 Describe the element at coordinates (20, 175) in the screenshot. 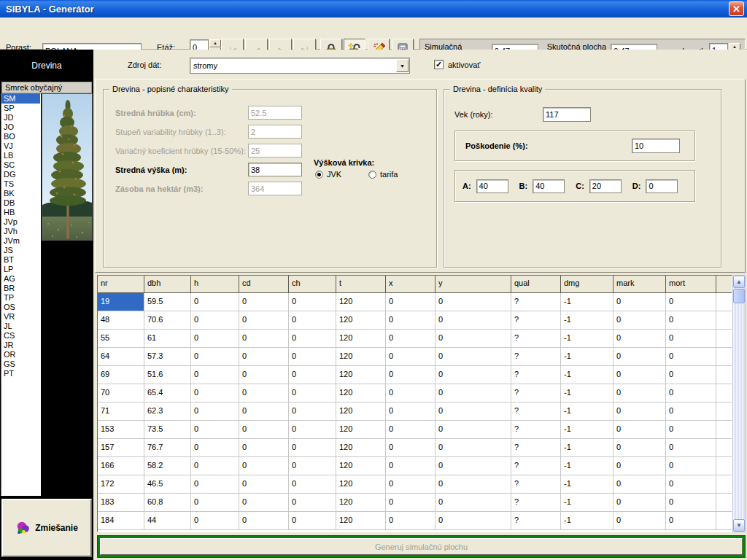

I see `species-list-item-dg: DG` at that location.